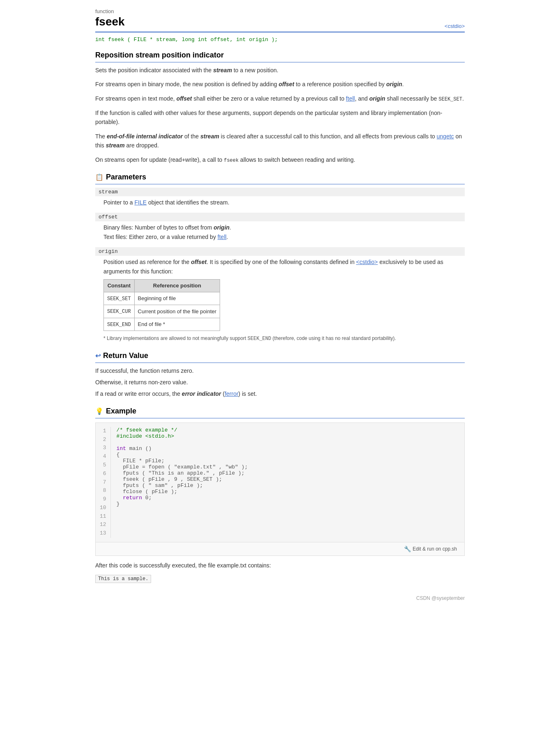  Describe the element at coordinates (280, 57) in the screenshot. I see `section-heading-reposition: Reposition stream position indicator` at that location.